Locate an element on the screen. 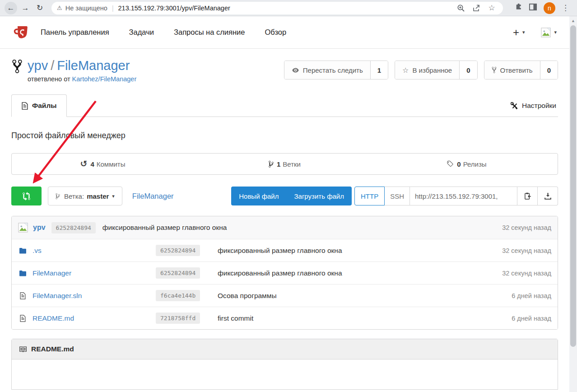 The height and width of the screenshot is (392, 577). back-icon: ← is located at coordinates (11, 8).